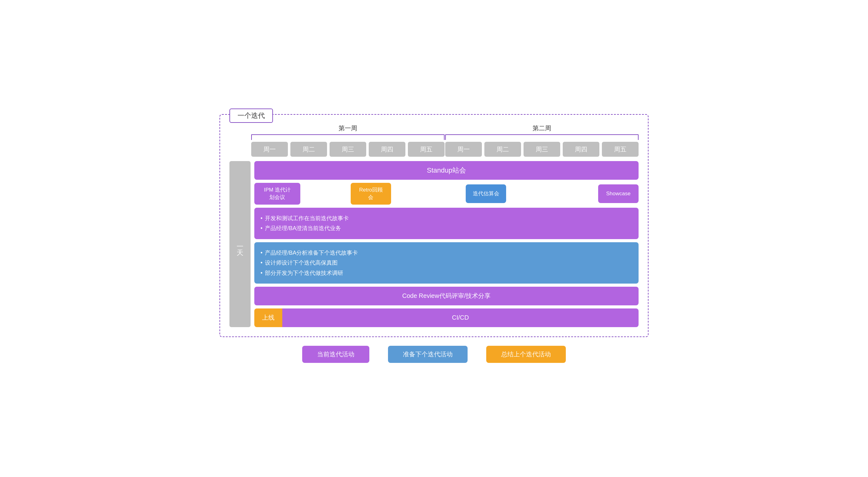 This screenshot has height=477, width=868. I want to click on legend-summary: 总结上个迭代活动, so click(526, 354).